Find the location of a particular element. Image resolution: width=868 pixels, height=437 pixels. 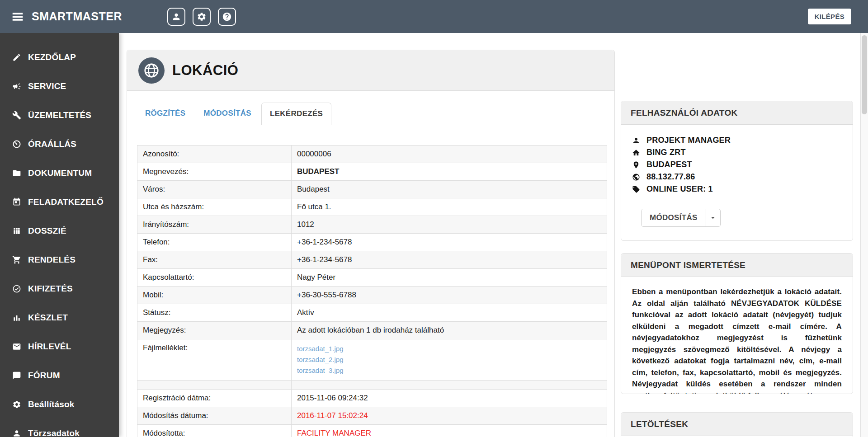

row-label: Státusz: is located at coordinates (214, 313).